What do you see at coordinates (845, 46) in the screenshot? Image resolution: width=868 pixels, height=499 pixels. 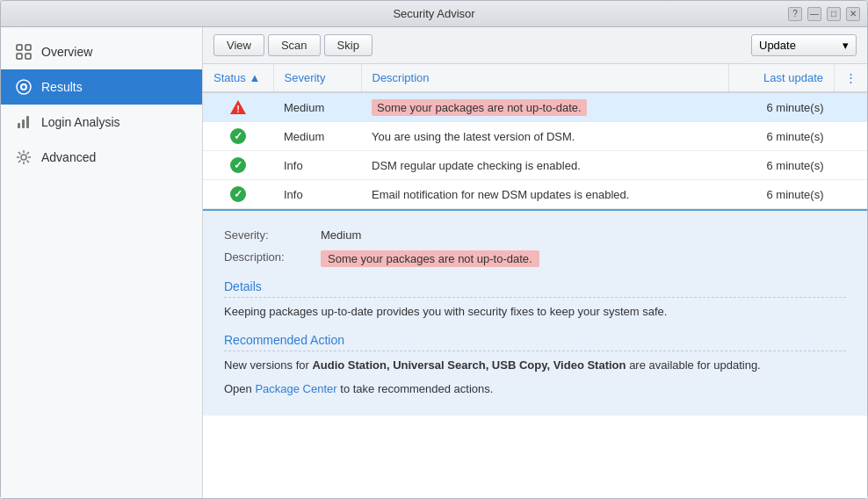 I see `chevron-down-icon: ▾` at bounding box center [845, 46].